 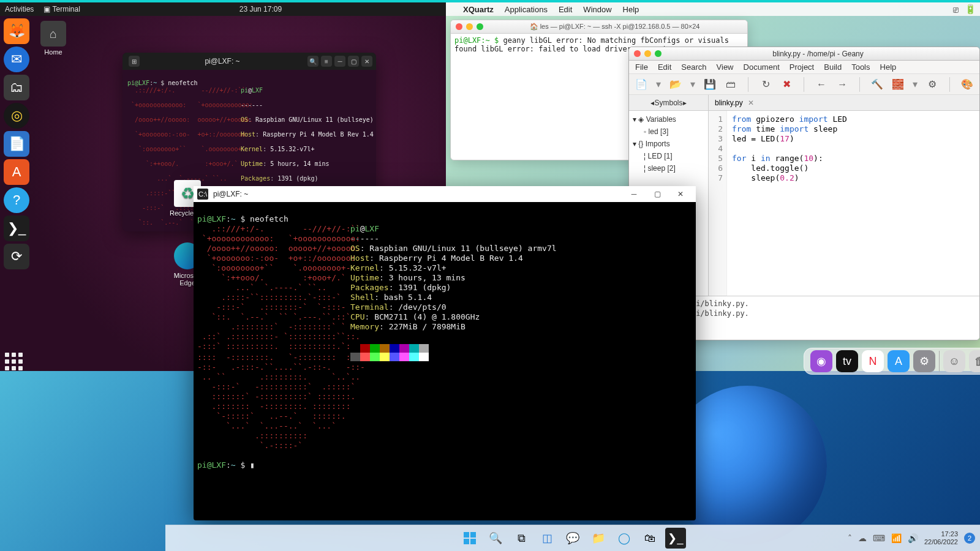 I want to click on edge-taskbar-icon: ◯, so click(x=624, y=538).